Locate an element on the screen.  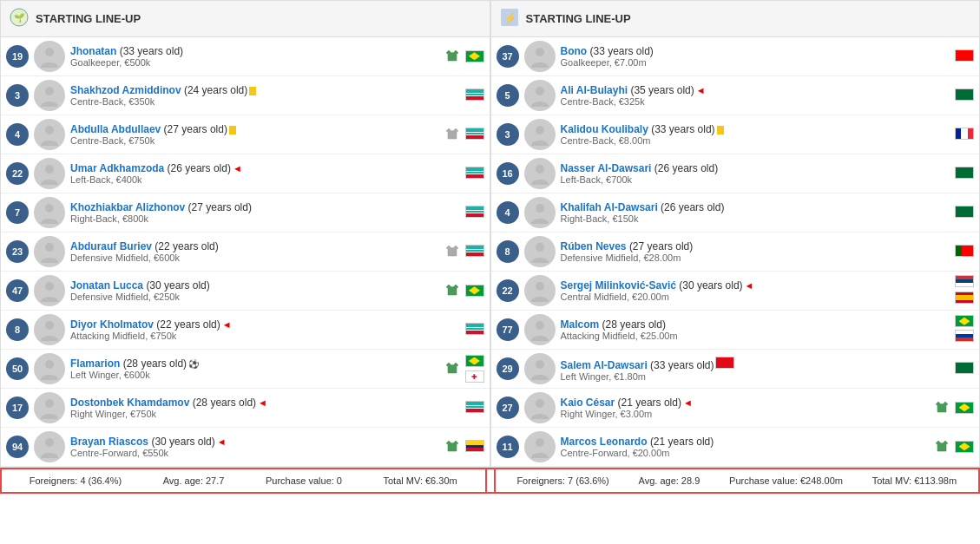
player-row: 7 Khozhiakbar Alizhonov (27 years old) R… is located at coordinates (245, 213).